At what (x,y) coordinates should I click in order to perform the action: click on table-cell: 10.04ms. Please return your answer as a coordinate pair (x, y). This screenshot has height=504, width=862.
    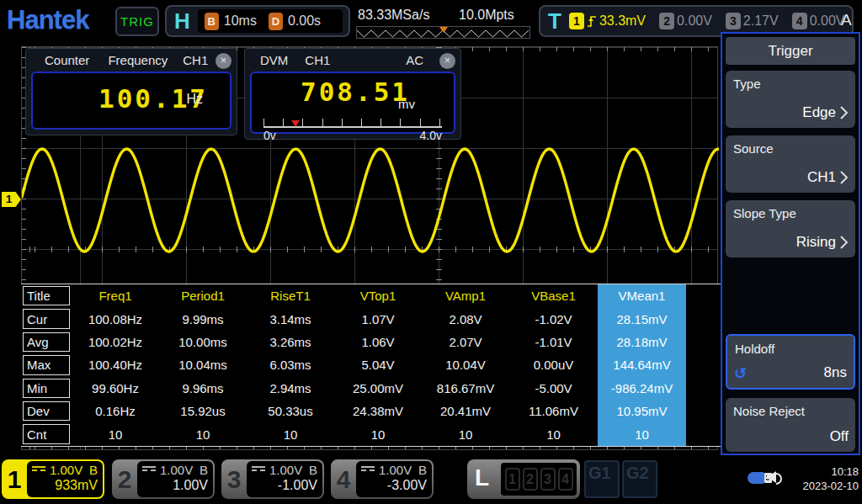
    Looking at the image, I should click on (203, 365).